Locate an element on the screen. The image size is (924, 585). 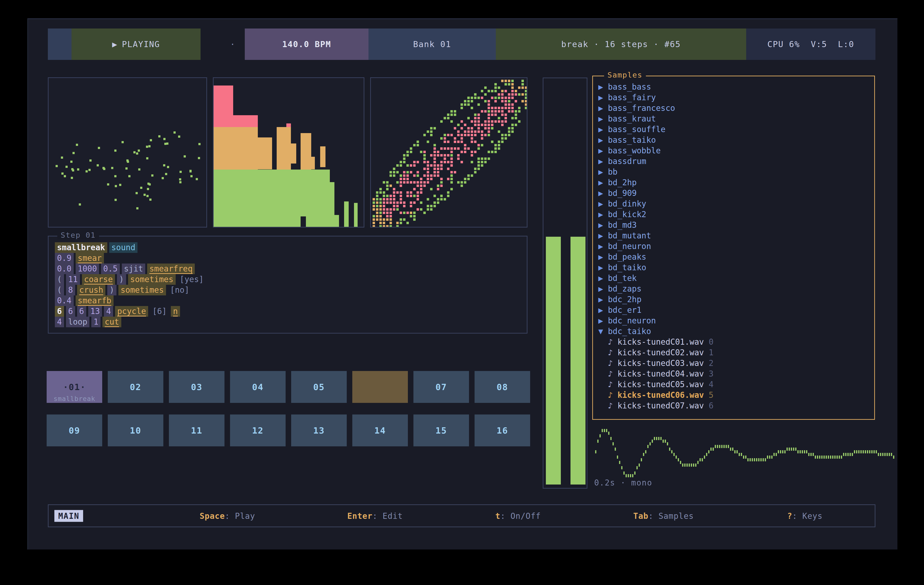
step-cell-number: 09 is located at coordinates (74, 430).